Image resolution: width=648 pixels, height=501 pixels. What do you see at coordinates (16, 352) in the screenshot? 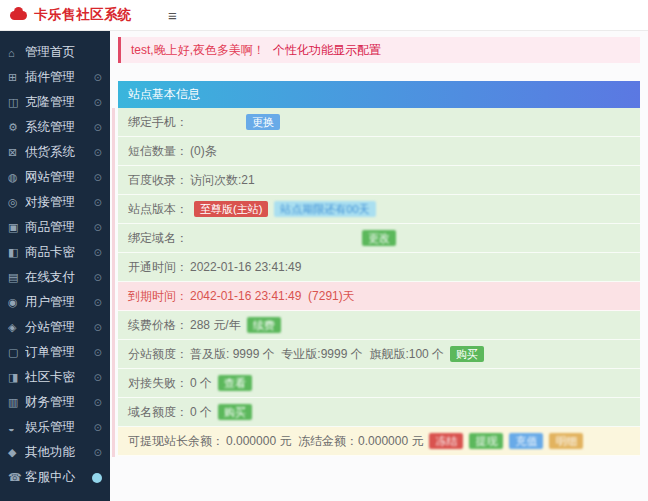
I see `order-icon: ▢` at bounding box center [16, 352].